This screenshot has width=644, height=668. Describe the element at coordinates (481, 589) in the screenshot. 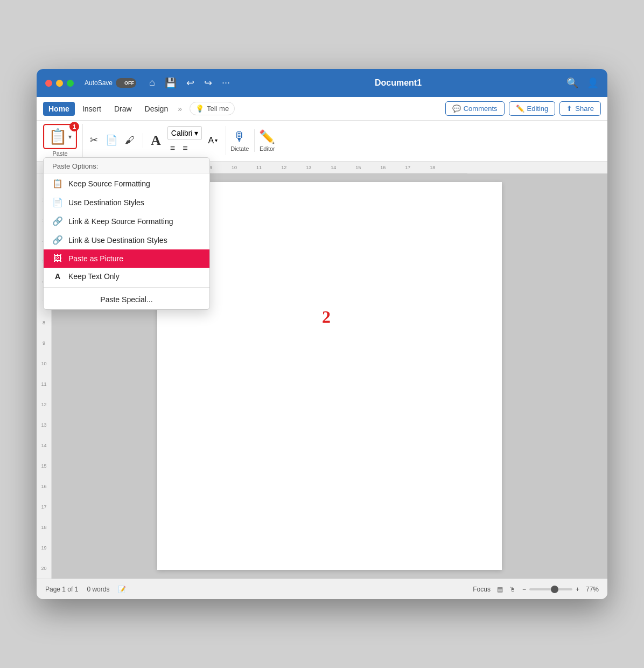

I see `focus-button: Focus` at that location.